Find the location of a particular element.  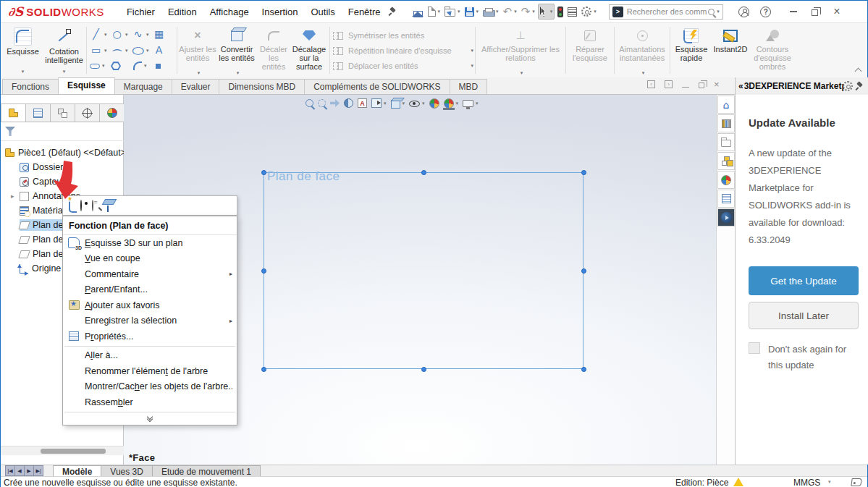

rebuild-warning-icon is located at coordinates (738, 482).